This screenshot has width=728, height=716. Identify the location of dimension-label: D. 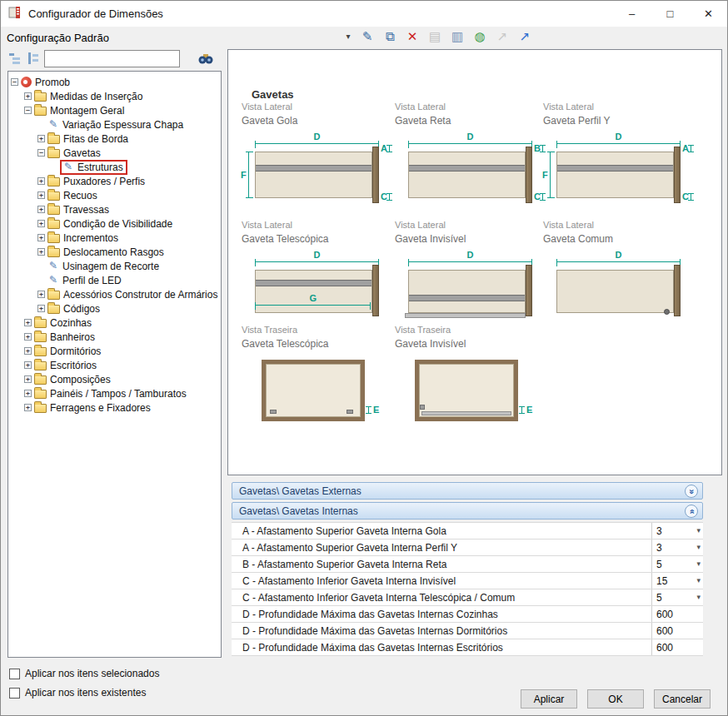
(317, 137).